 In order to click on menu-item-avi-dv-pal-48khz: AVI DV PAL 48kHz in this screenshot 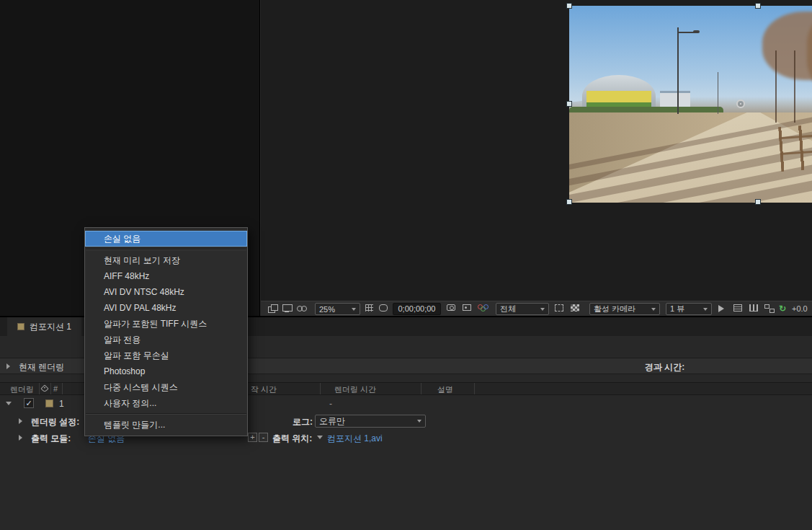, I will do `click(166, 308)`.